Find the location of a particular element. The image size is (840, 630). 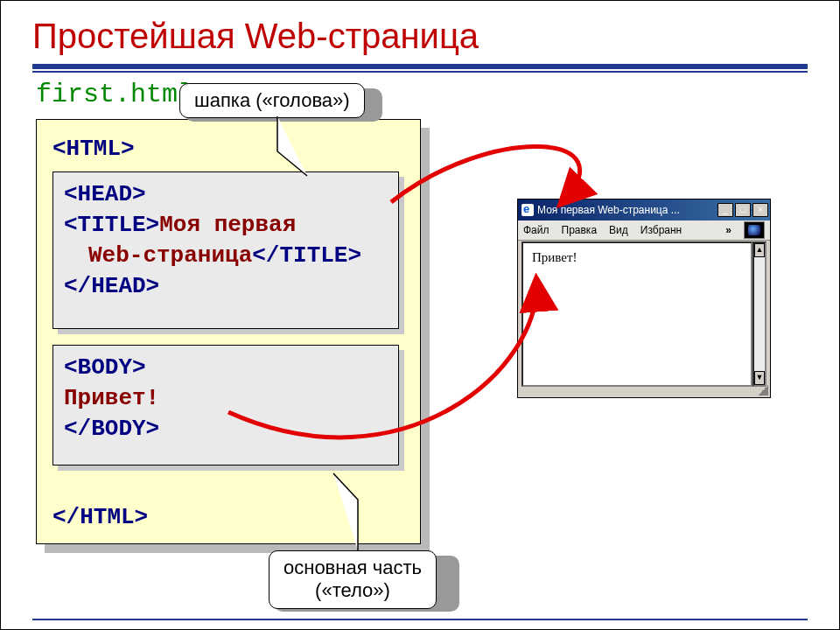

resize-handle is located at coordinates (763, 390).